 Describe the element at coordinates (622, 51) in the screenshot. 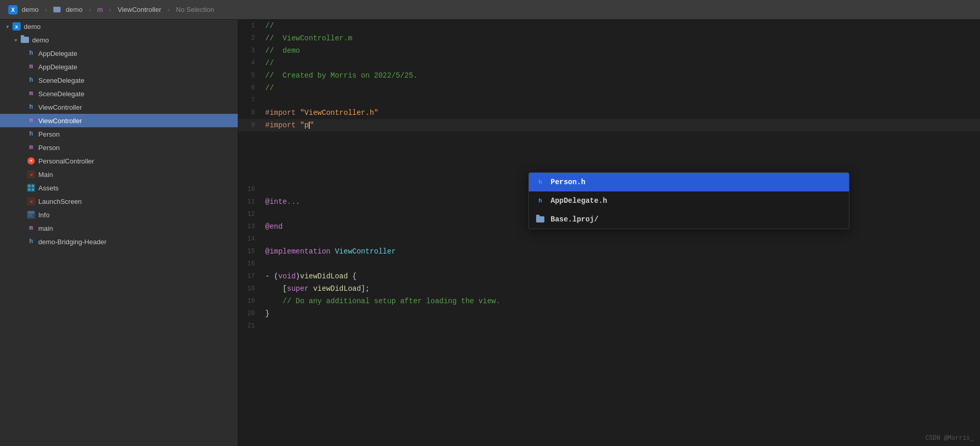

I see `line-content-3: // demo` at that location.